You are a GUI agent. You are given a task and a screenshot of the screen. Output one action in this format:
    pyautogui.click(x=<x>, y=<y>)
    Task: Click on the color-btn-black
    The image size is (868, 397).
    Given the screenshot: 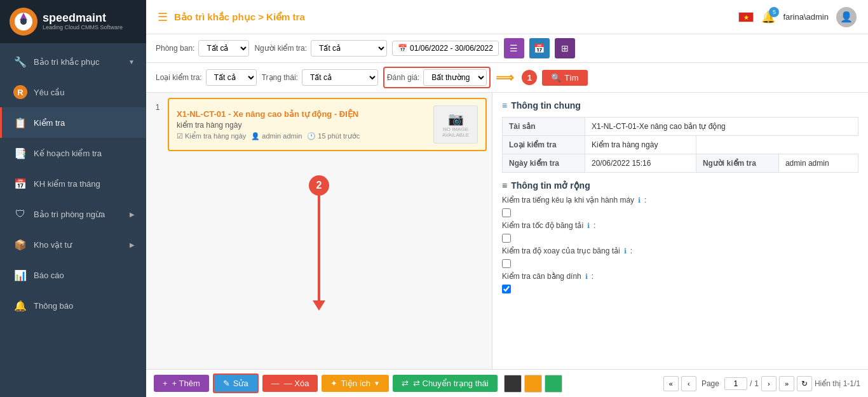 What is the action you would take?
    pyautogui.click(x=513, y=384)
    